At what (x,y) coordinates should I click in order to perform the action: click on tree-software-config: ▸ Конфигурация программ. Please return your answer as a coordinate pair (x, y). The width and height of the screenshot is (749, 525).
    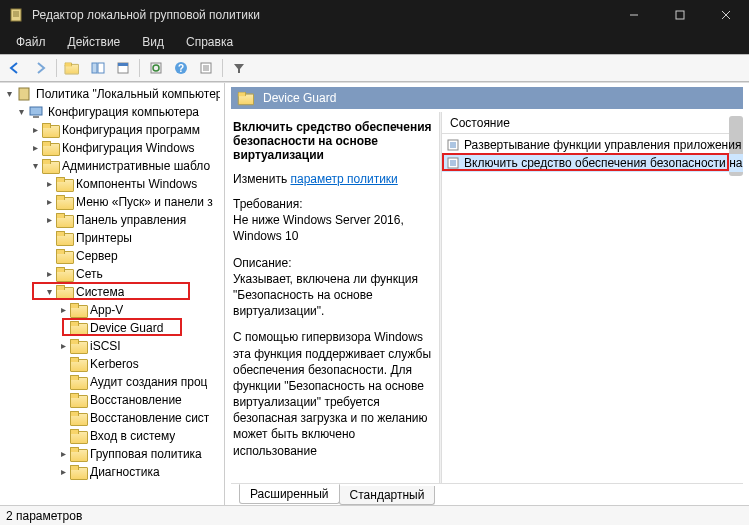
    Looking at the image, I should click on (112, 130).